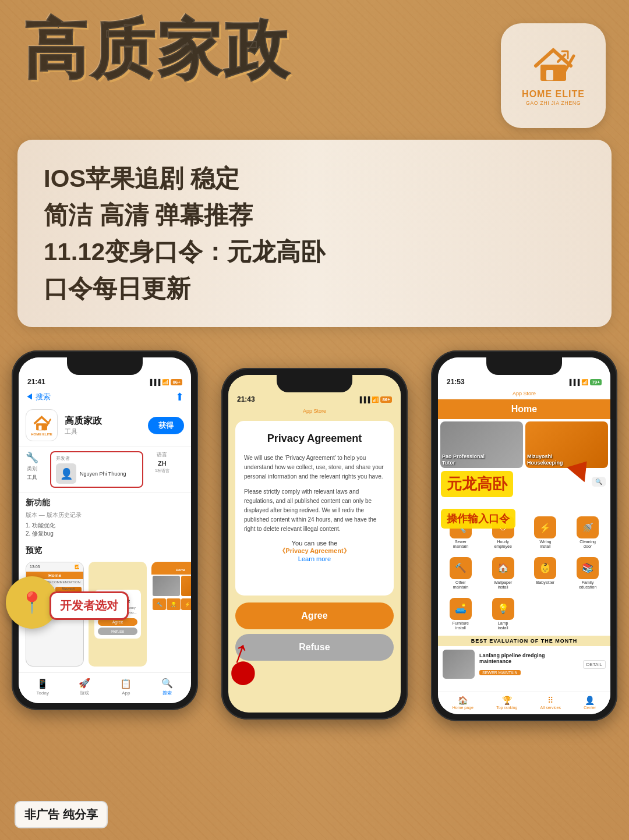  Describe the element at coordinates (43, 687) in the screenshot. I see `p1-nav-today: 📱 Today` at that location.